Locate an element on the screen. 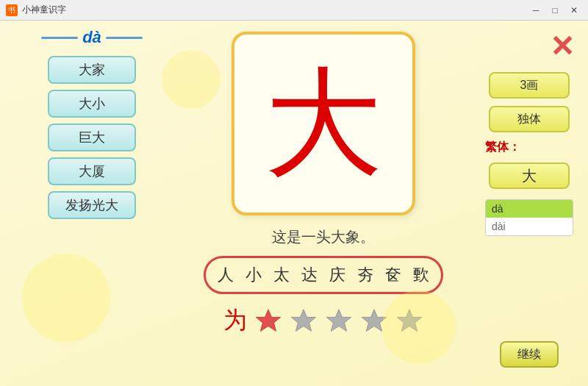 The width and height of the screenshot is (588, 386). choice-5: 夯 is located at coordinates (365, 275).